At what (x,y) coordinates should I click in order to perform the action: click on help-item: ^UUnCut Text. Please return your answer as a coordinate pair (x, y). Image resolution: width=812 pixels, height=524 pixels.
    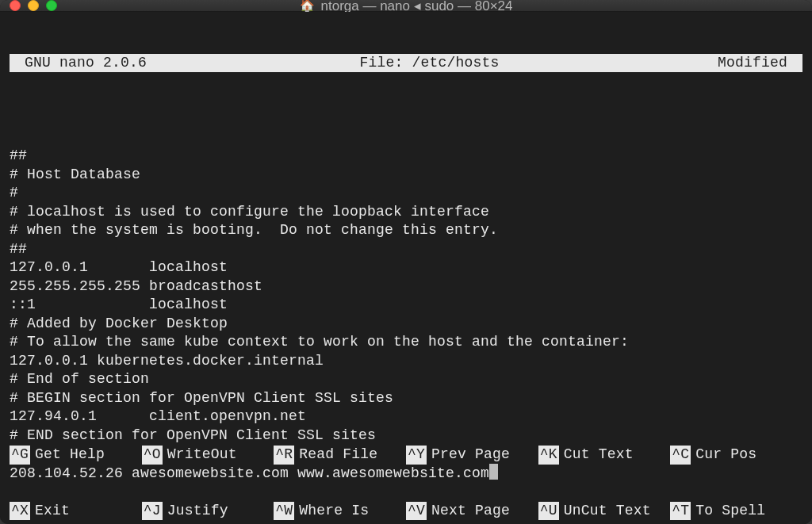
    Looking at the image, I should click on (604, 511).